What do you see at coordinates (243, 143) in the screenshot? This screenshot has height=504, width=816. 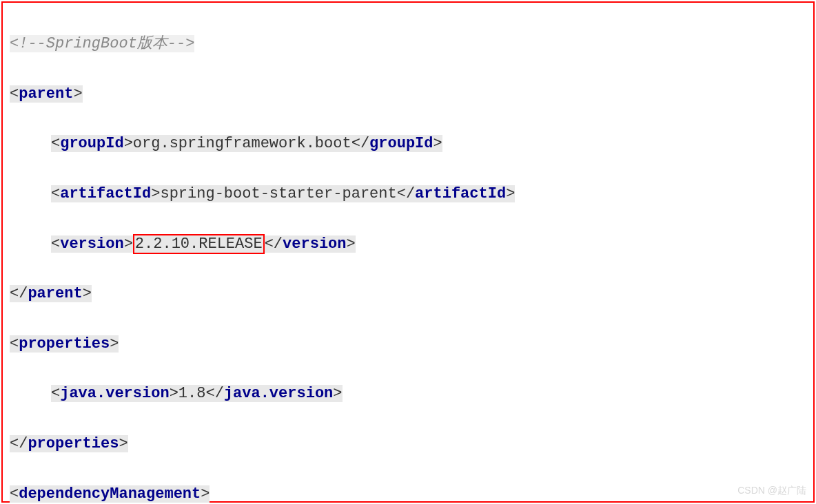 I see `text-parent-groupid: org.springframework.boot` at bounding box center [243, 143].